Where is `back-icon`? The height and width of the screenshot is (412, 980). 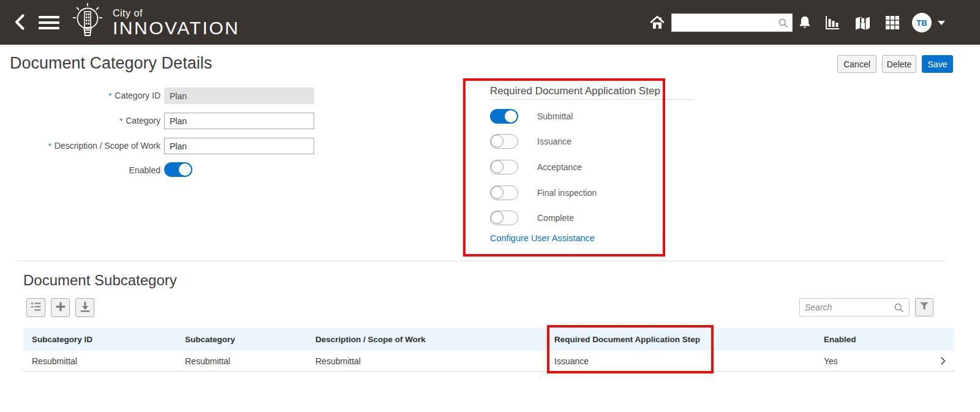
back-icon is located at coordinates (21, 22).